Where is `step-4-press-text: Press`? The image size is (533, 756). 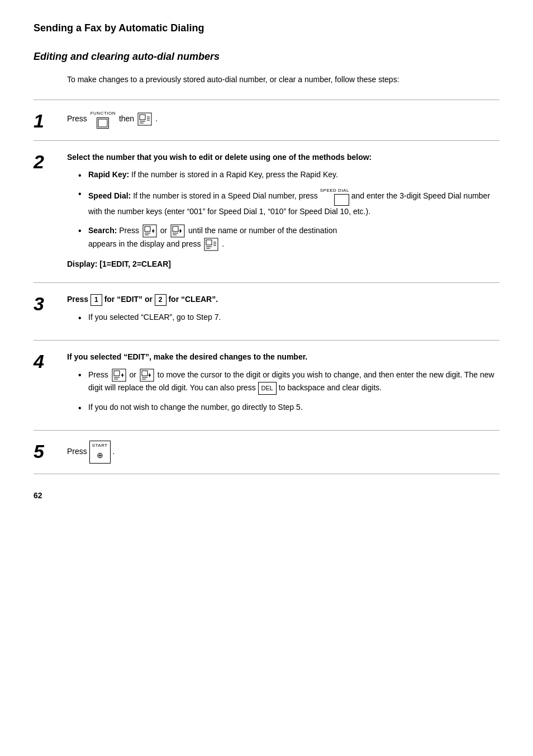 step-4-press-text: Press is located at coordinates (99, 375).